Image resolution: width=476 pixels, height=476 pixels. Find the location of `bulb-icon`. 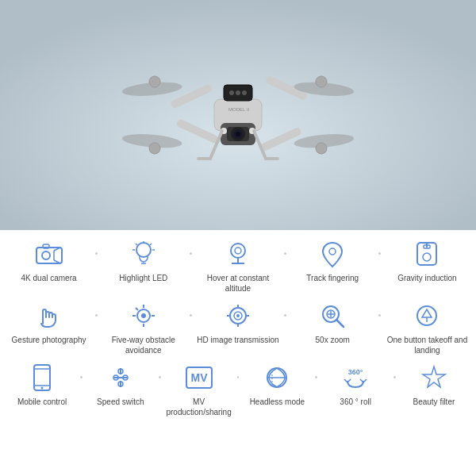

bulb-icon is located at coordinates (144, 254).